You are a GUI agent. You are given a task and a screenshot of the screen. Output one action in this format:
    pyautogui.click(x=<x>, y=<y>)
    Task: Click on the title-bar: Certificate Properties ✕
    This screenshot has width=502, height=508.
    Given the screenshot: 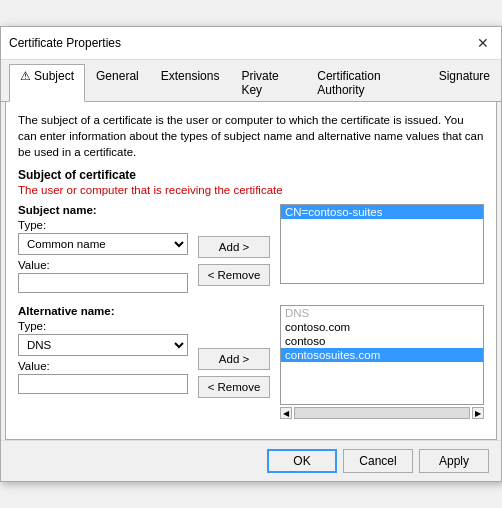 What is the action you would take?
    pyautogui.click(x=251, y=44)
    